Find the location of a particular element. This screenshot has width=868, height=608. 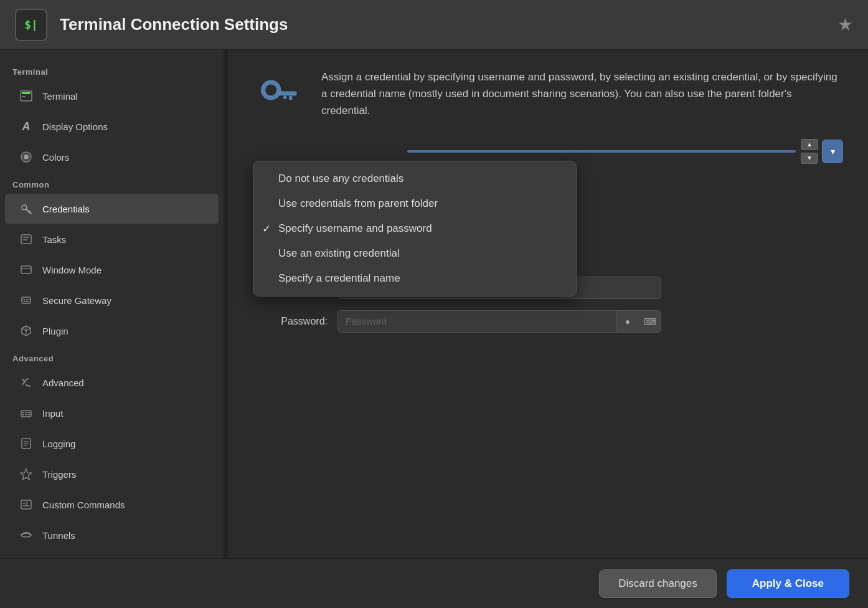

advanced-icon is located at coordinates (26, 382).